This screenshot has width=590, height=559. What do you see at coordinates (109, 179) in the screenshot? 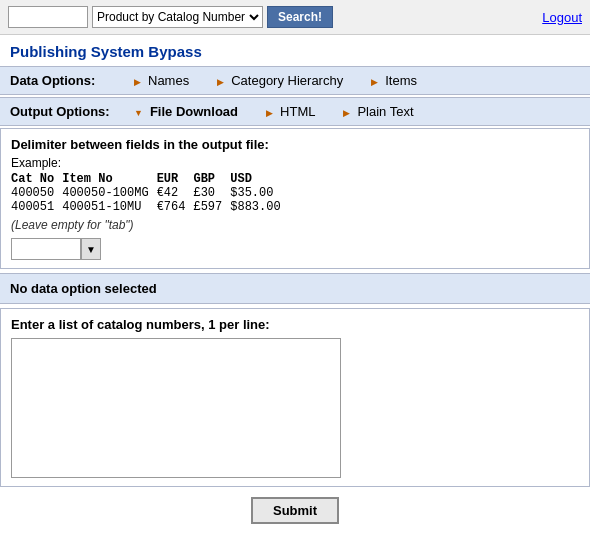
I see `col-header-itemno: Item No` at bounding box center [109, 179].